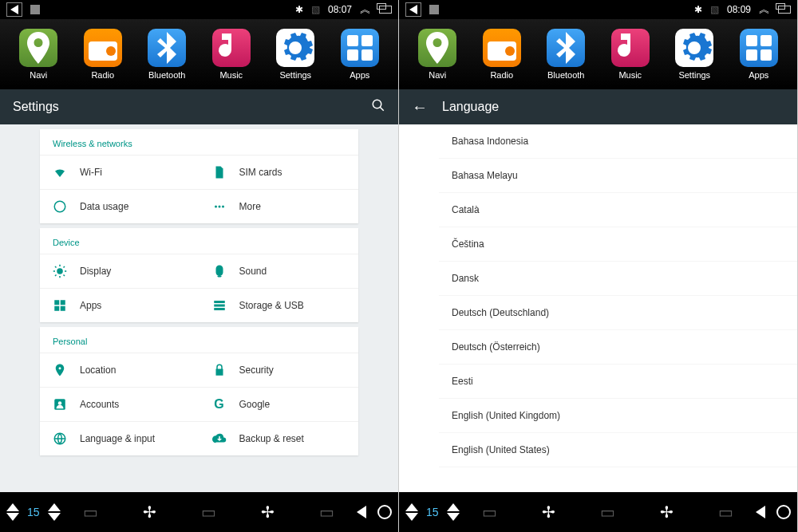 The height and width of the screenshot is (532, 798). I want to click on language-option: Bahasa Indonesia, so click(618, 142).